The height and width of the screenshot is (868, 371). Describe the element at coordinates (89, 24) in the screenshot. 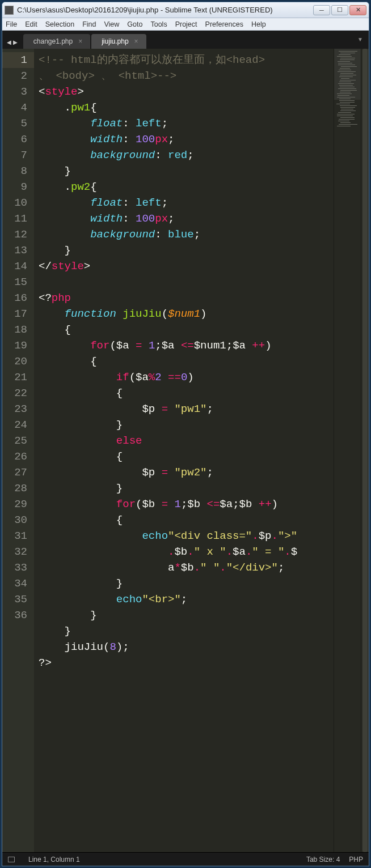

I see `menu-find: Find` at that location.